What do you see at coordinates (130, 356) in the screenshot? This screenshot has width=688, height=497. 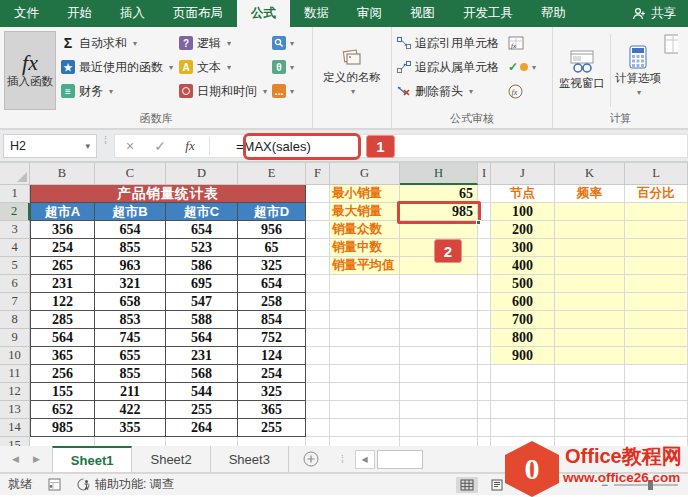 I see `sales-cell: 655` at bounding box center [130, 356].